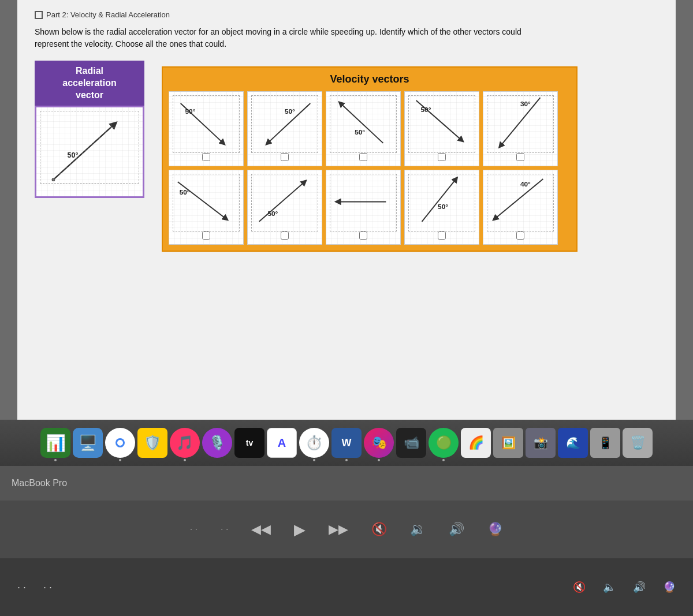  I want to click on checkbox-8-container, so click(363, 237).